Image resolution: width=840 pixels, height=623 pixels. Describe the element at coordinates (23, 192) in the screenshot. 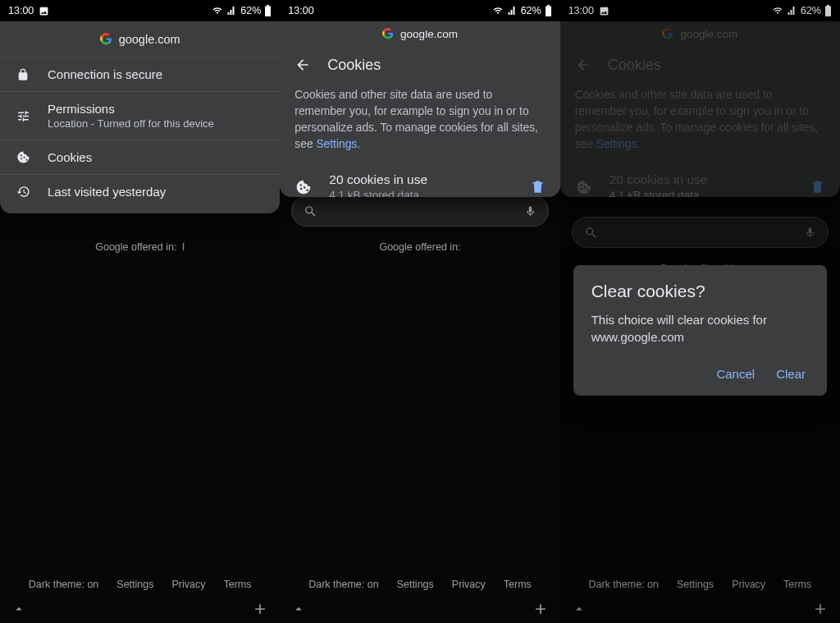

I see `history-icon` at that location.